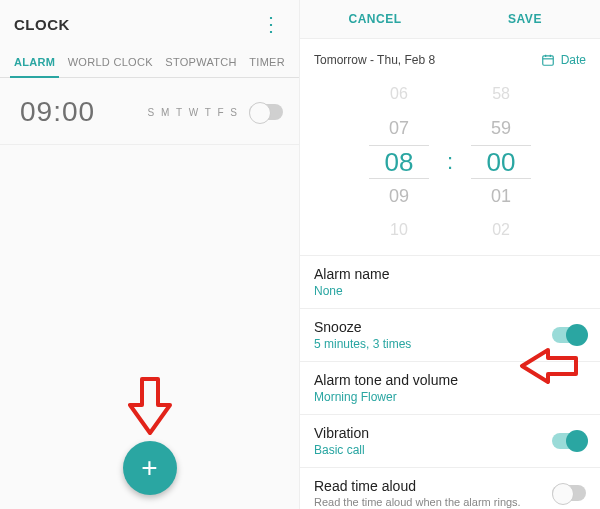  What do you see at coordinates (375, 19) in the screenshot?
I see `cancel-button: CANCEL` at bounding box center [375, 19].